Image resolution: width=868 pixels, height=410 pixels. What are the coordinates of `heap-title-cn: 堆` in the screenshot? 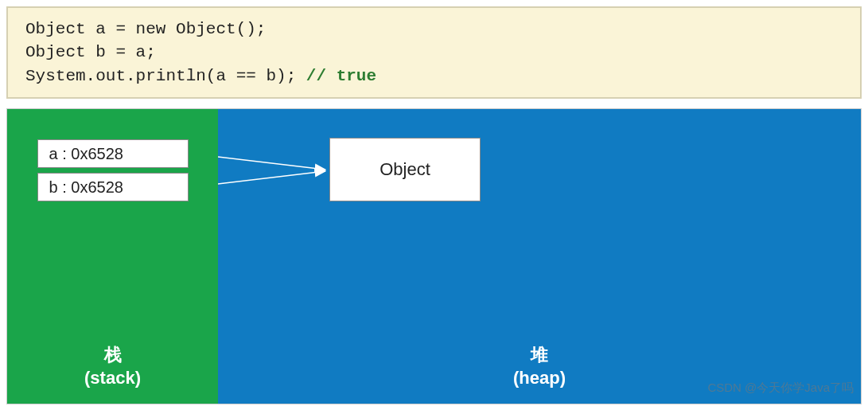 It's located at (539, 355).